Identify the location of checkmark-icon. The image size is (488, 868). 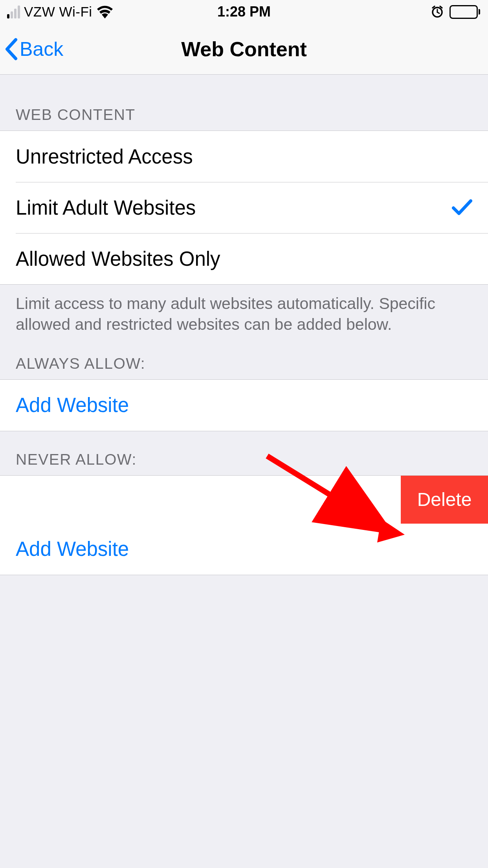
(462, 208).